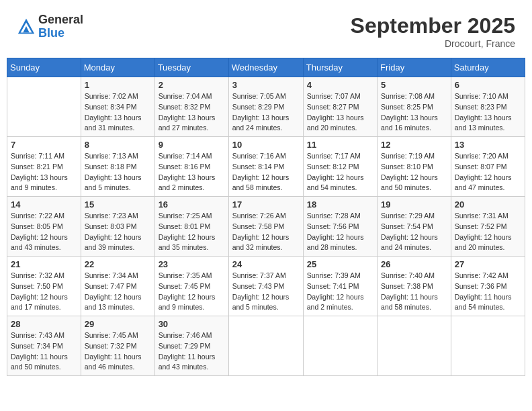 This screenshot has height=411, width=532. What do you see at coordinates (266, 286) in the screenshot?
I see `calendar-cell: 24Sunrise: 7:37 AMSunset: 7:43 PMDayligh…` at bounding box center [266, 286].